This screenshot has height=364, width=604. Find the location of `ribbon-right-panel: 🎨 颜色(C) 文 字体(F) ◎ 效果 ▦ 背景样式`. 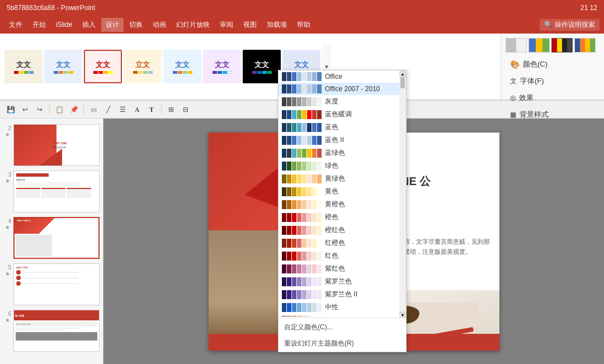

ribbon-right-panel: 🎨 颜色(C) 文 字体(F) ◎ 效果 ▦ 背景样式 is located at coordinates (553, 67).